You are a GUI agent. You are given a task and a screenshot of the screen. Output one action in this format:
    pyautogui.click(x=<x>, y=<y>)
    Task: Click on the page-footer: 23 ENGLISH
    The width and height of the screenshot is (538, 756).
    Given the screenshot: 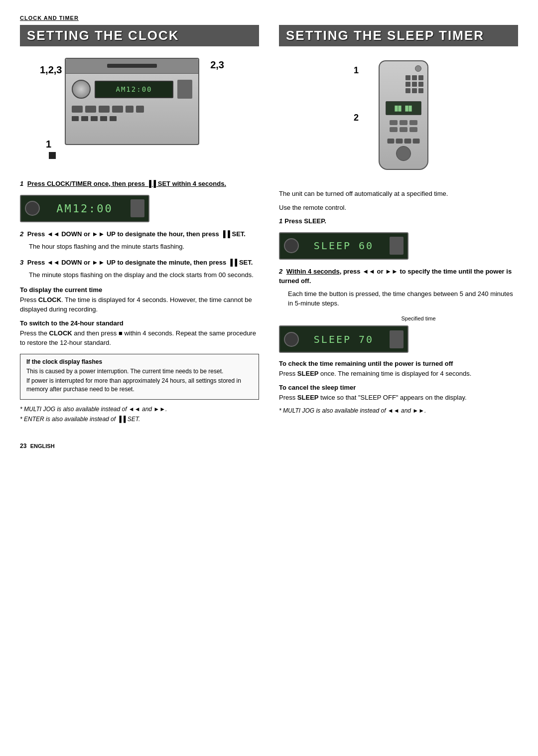 What is the action you would take?
    pyautogui.click(x=269, y=446)
    